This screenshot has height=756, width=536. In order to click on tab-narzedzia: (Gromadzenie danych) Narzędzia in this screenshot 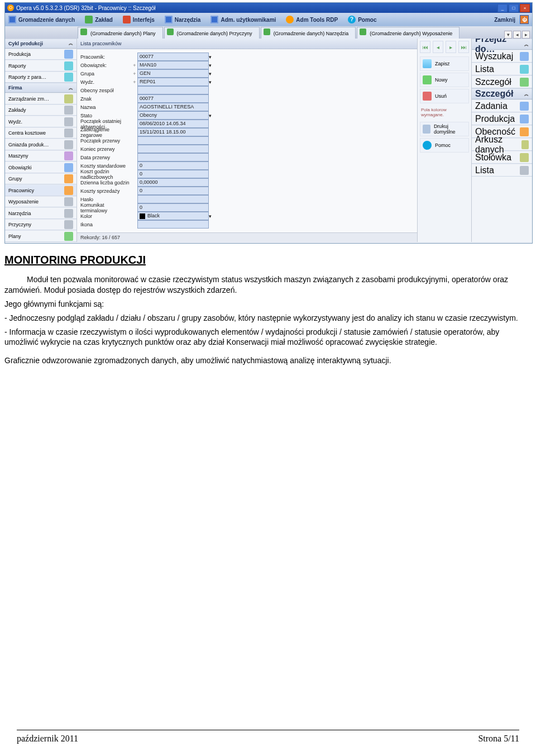, I will do `click(308, 32)`.